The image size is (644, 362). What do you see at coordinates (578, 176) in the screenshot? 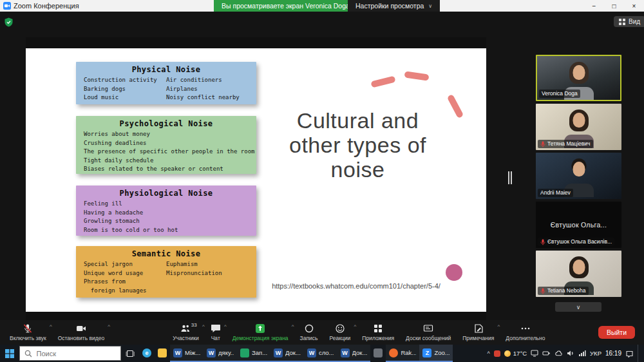
I see `video-tile-andrii-maiev: Andrii Maiev` at bounding box center [578, 176].